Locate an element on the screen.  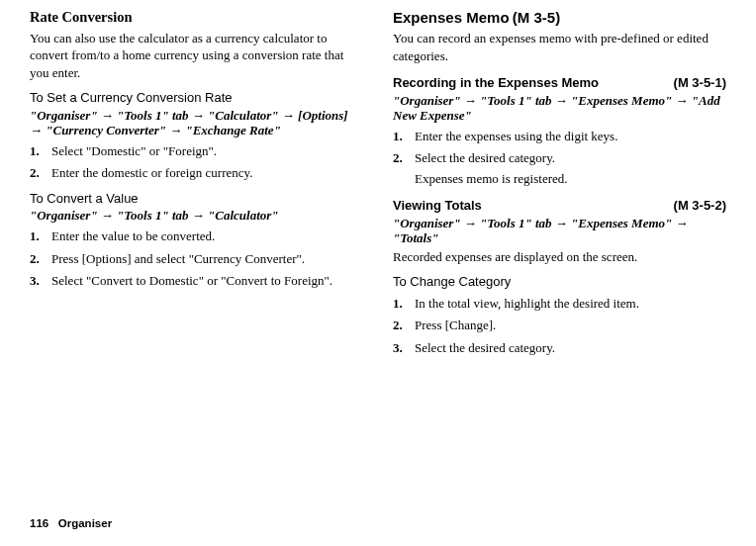
set-rate-heading: To Set a Currency Conversion Rate is located at coordinates (196, 98).